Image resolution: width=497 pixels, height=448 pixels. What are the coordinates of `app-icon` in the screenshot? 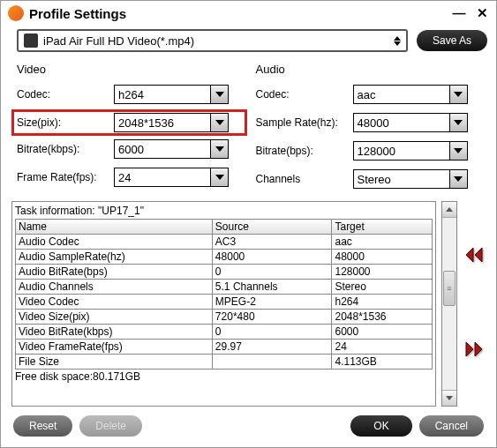 It's located at (16, 13).